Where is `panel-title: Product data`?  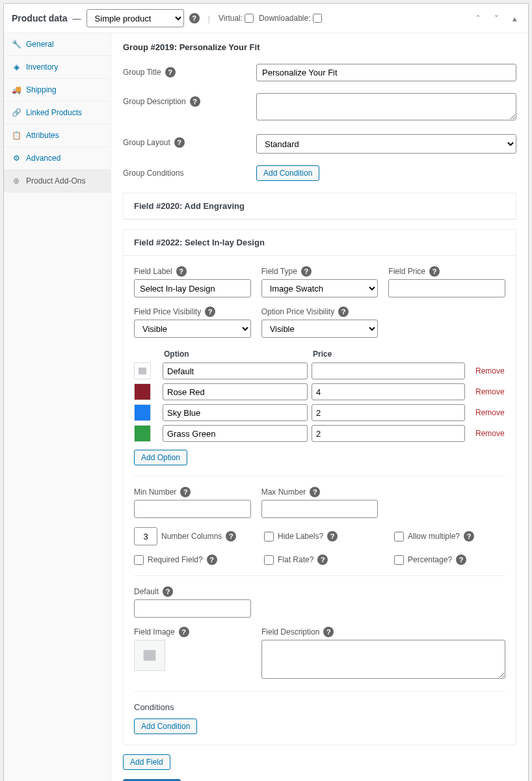
panel-title: Product data is located at coordinates (40, 18).